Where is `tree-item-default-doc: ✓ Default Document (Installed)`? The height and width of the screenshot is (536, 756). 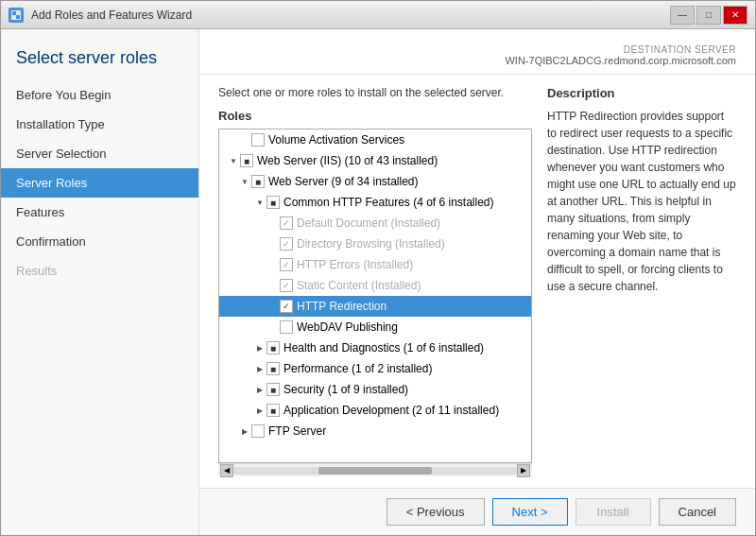
tree-item-default-doc: ✓ Default Document (Installed) is located at coordinates (375, 223).